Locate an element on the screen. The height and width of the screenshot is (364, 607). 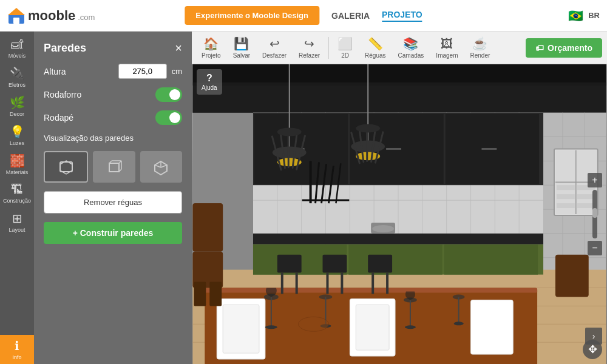
info-icon: ℹ is located at coordinates (17, 346).